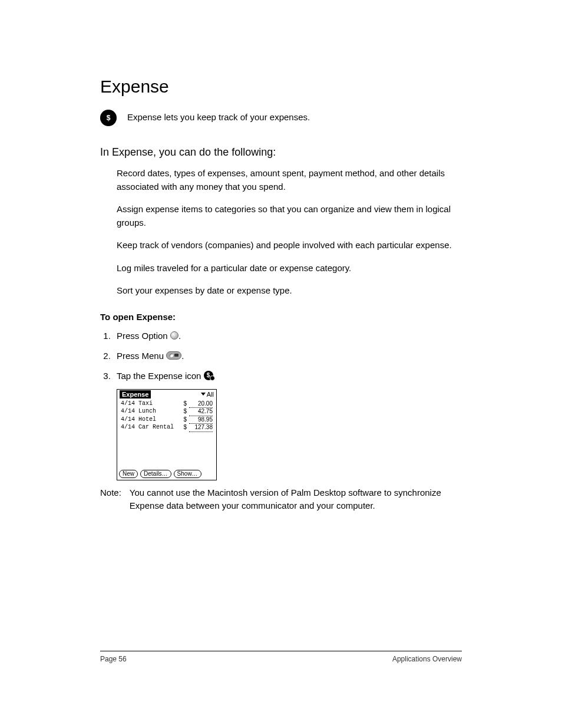 The height and width of the screenshot is (728, 562). Describe the element at coordinates (141, 356) in the screenshot. I see `step-text: Press Menu` at that location.